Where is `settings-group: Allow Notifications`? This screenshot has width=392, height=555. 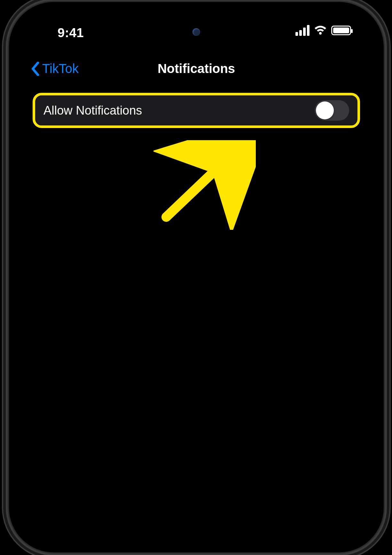 settings-group: Allow Notifications is located at coordinates (196, 110).